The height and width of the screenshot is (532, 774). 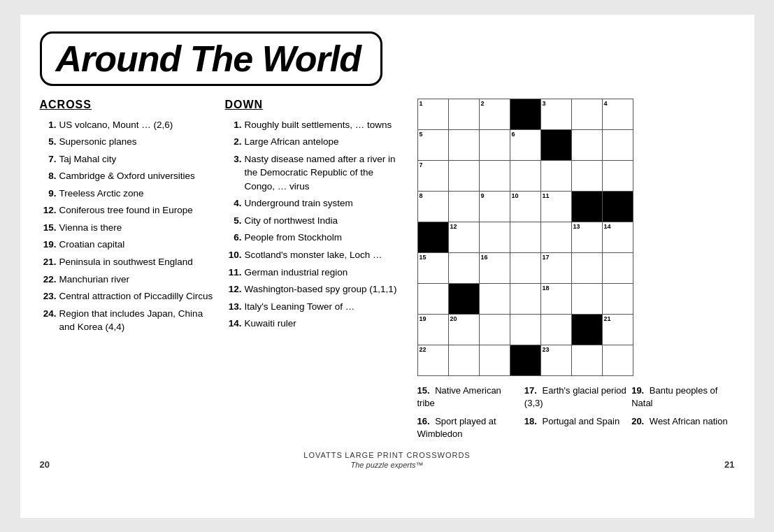 I want to click on below-clue-17: 17. Earth's glacial period (3,3), so click(x=576, y=397).